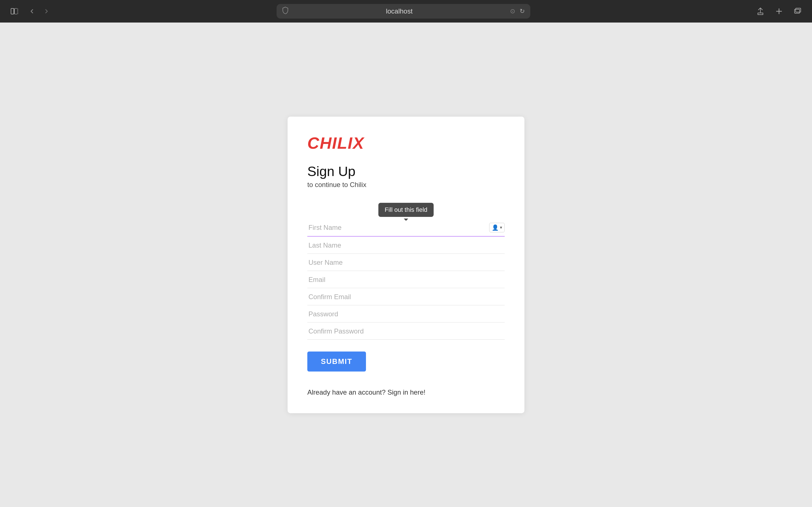 This screenshot has height=507, width=812. What do you see at coordinates (406, 392) in the screenshot?
I see `sign-in-link: Already have an account? Sign in here!` at bounding box center [406, 392].